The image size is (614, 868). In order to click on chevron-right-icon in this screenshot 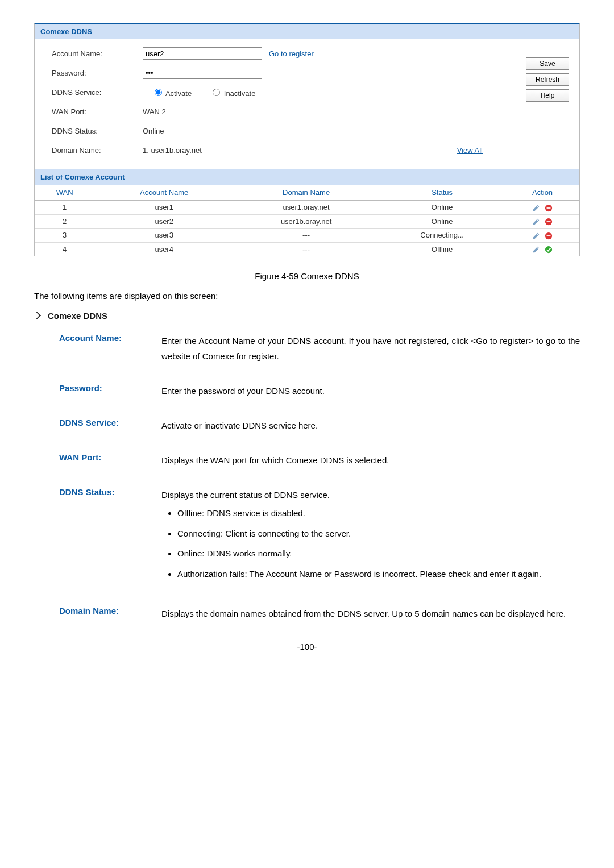, I will do `click(37, 315)`.